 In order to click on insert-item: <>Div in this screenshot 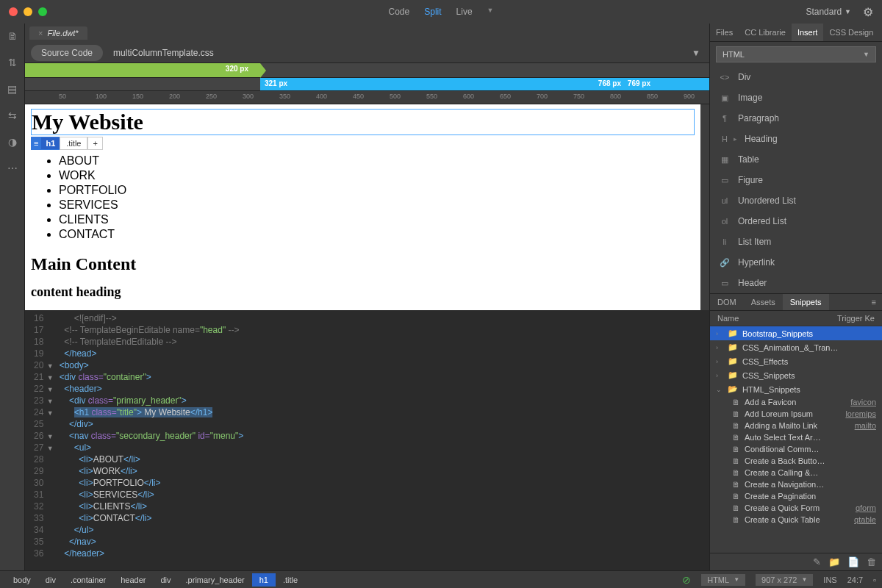, I will do `click(796, 77)`.